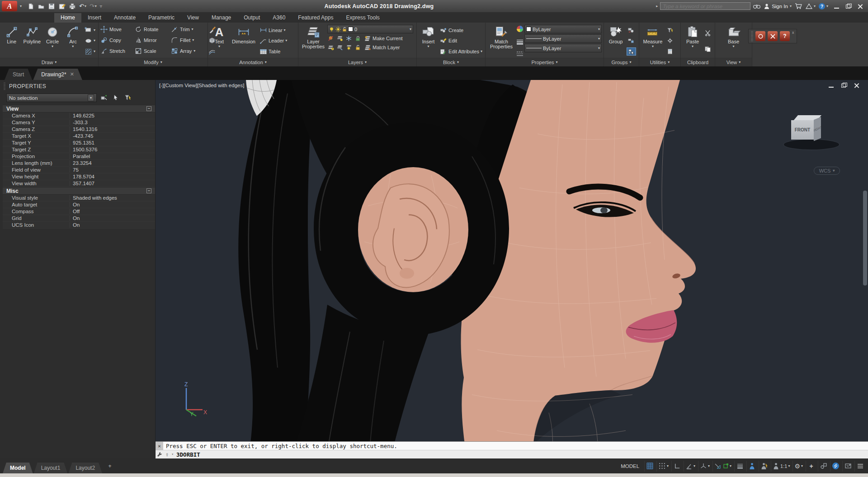 This screenshot has width=868, height=477. I want to click on ribbon-tab: Output, so click(252, 18).